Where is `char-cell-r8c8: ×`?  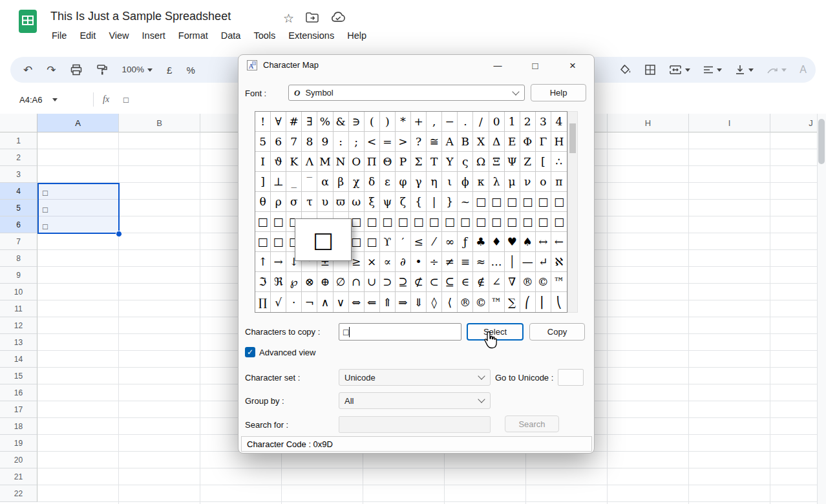 char-cell-r8c8: × is located at coordinates (372, 262).